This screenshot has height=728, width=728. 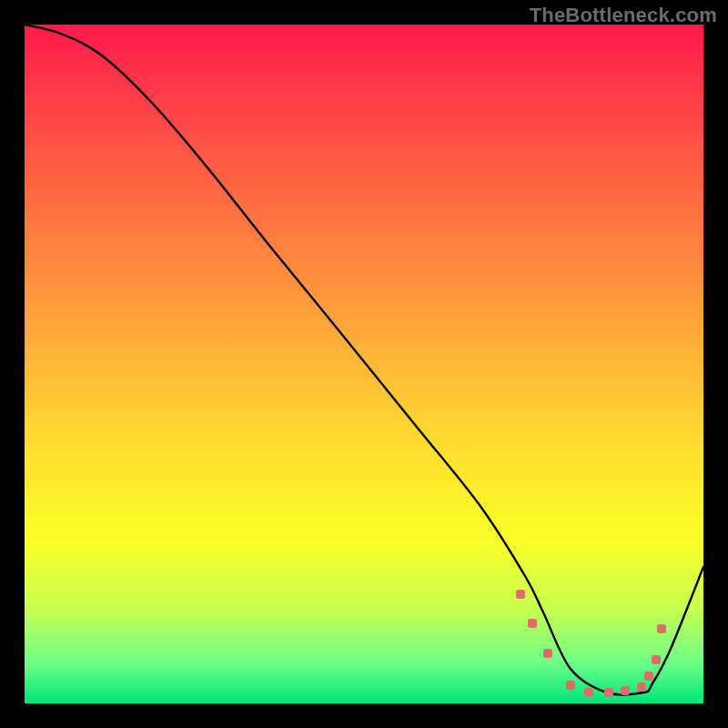 What do you see at coordinates (623, 15) in the screenshot?
I see `watermark-text: TheBottleneck.com` at bounding box center [623, 15].